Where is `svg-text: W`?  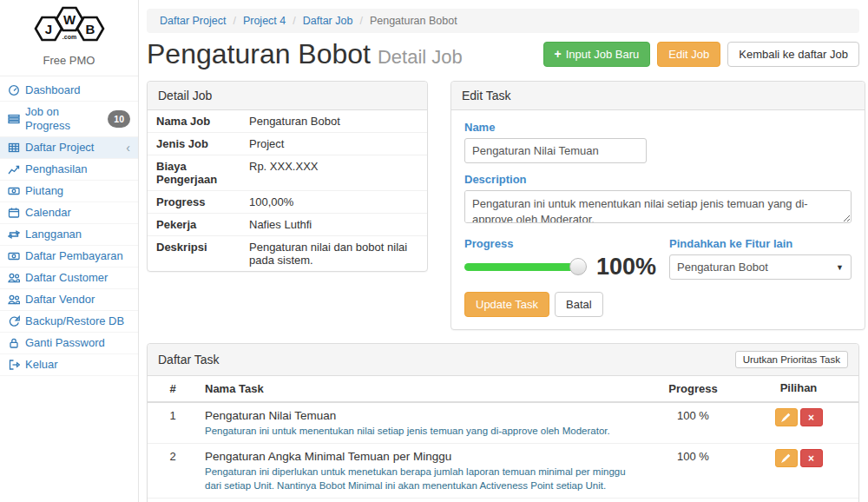
svg-text: W is located at coordinates (69, 19).